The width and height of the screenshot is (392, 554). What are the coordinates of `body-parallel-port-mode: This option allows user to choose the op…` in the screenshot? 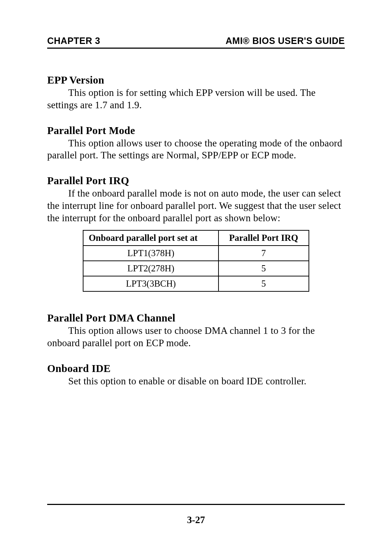 It's located at (196, 150).